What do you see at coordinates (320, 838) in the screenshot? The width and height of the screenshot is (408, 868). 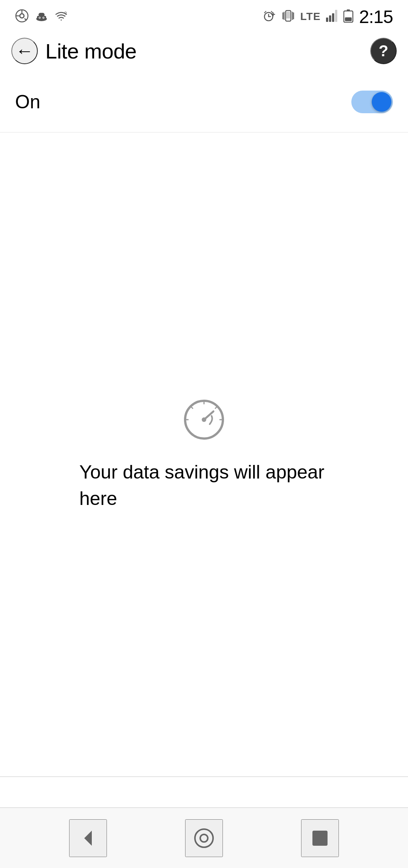 I see `nav-recents-button` at bounding box center [320, 838].